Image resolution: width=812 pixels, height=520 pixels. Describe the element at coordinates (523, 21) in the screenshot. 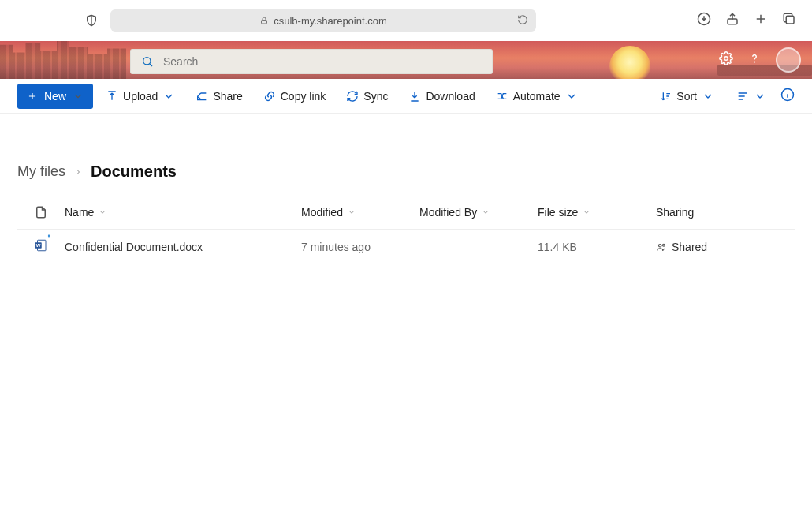

I see `reload-icon` at that location.